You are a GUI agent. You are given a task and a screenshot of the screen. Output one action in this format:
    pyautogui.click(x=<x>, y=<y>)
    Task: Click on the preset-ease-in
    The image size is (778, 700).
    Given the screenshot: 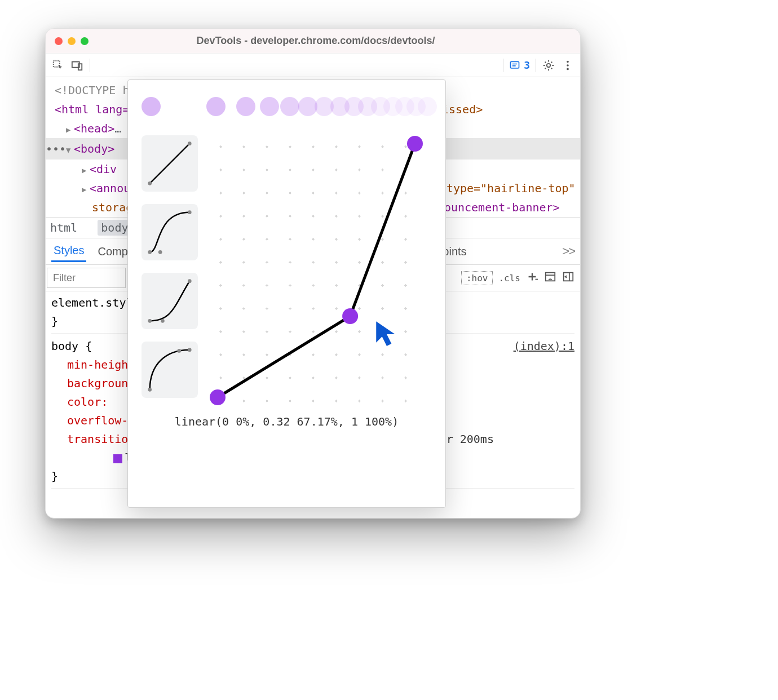 What is the action you would take?
    pyautogui.click(x=170, y=301)
    